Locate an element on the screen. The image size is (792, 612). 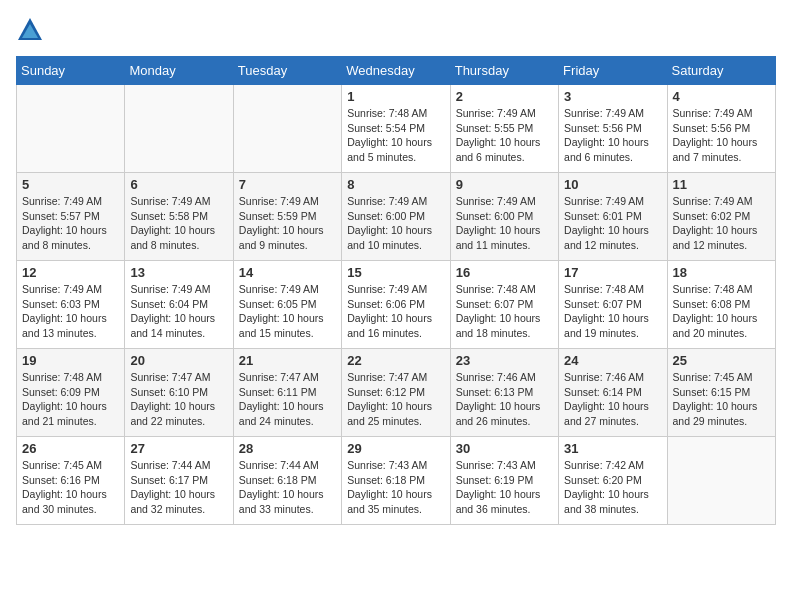
calendar-cell: 18Sunrise: 7:48 AMSunset: 6:08 PMDayligh… is located at coordinates (721, 305).